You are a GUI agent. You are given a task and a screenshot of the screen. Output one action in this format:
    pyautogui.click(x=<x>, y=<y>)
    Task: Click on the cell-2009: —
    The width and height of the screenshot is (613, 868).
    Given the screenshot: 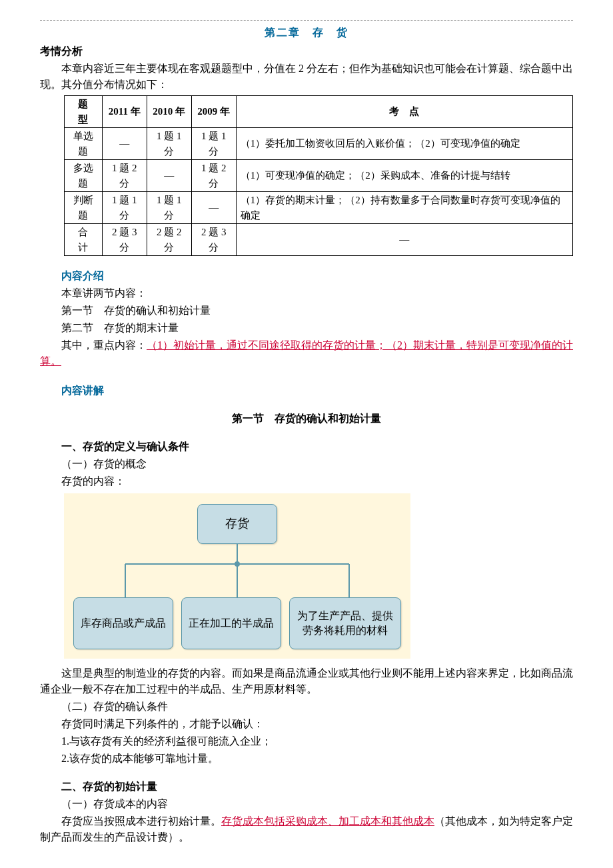 What is the action you would take?
    pyautogui.click(x=213, y=208)
    